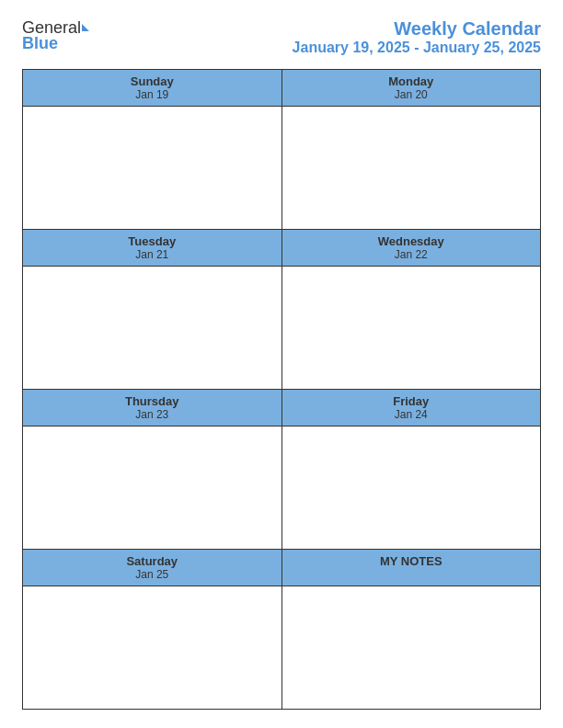  I want to click on thursday-name: Thursday, so click(153, 401).